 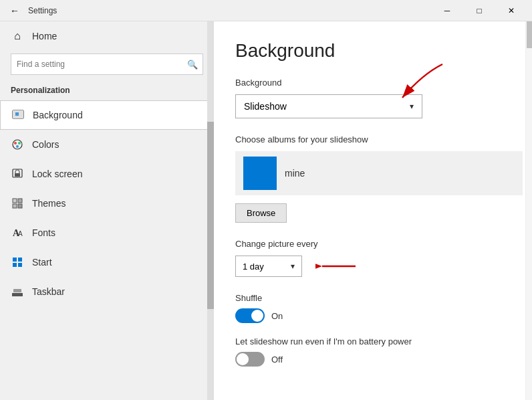 What do you see at coordinates (18, 115) in the screenshot?
I see `background-nav-icon` at bounding box center [18, 115].